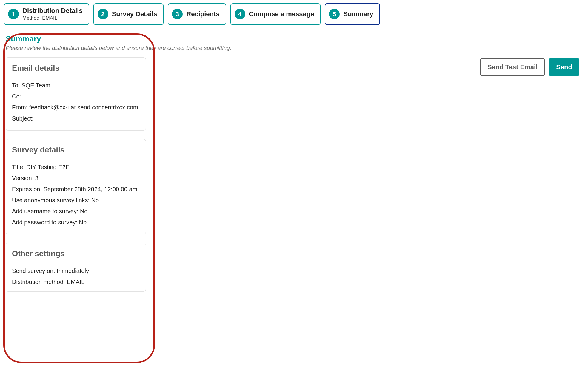 The image size is (588, 369). I want to click on step-labels: Recipients, so click(203, 14).